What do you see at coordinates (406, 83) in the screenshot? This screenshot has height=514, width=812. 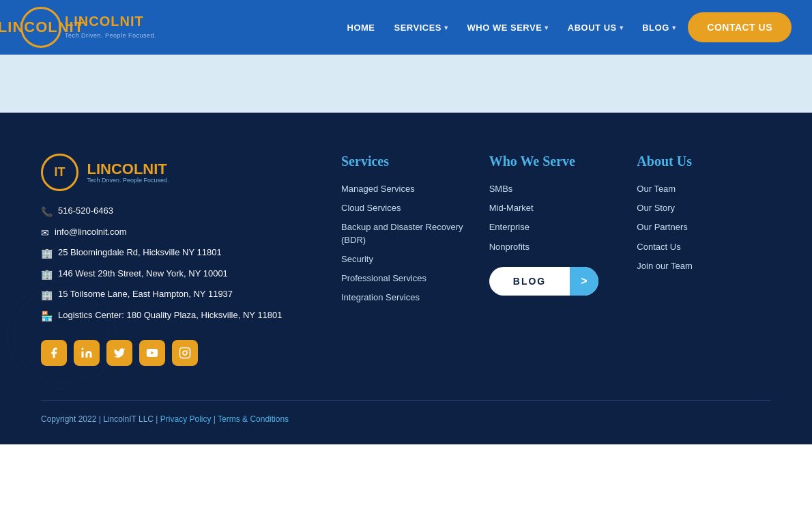 I see `hero-bar` at bounding box center [406, 83].